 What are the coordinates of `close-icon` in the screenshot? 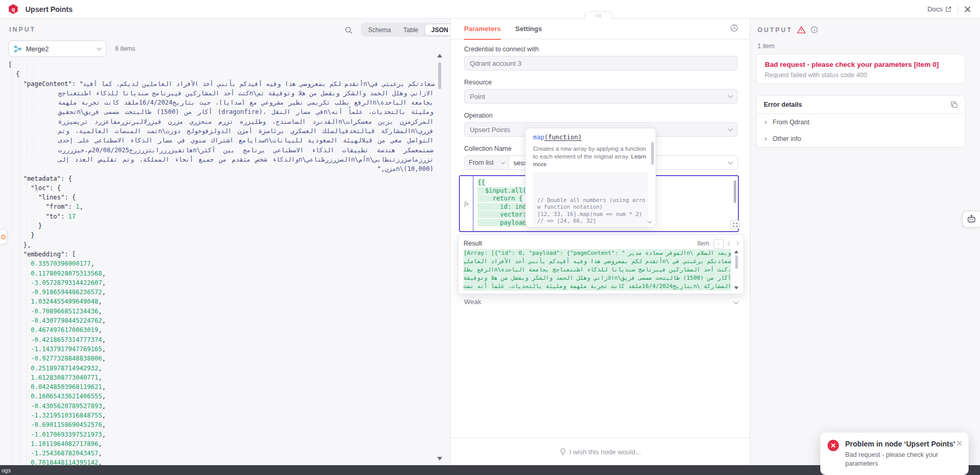 It's located at (968, 9).